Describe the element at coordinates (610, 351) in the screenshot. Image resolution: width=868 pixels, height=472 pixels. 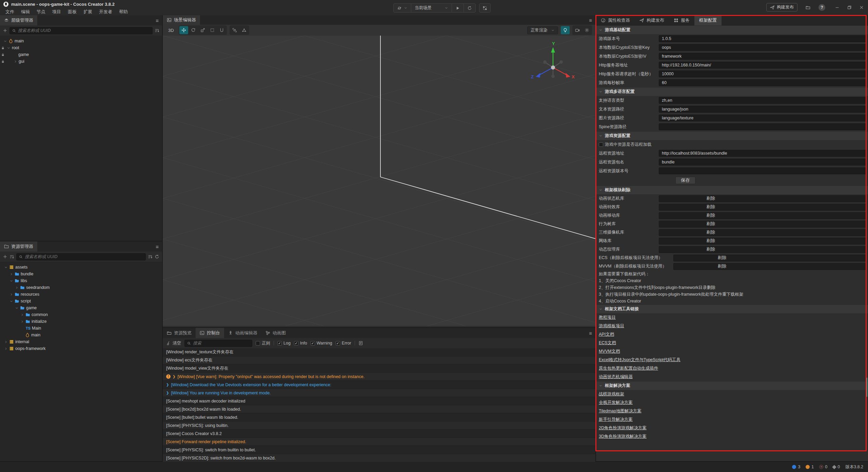
I see `link-mvvm-docs: MVVM文档` at that location.